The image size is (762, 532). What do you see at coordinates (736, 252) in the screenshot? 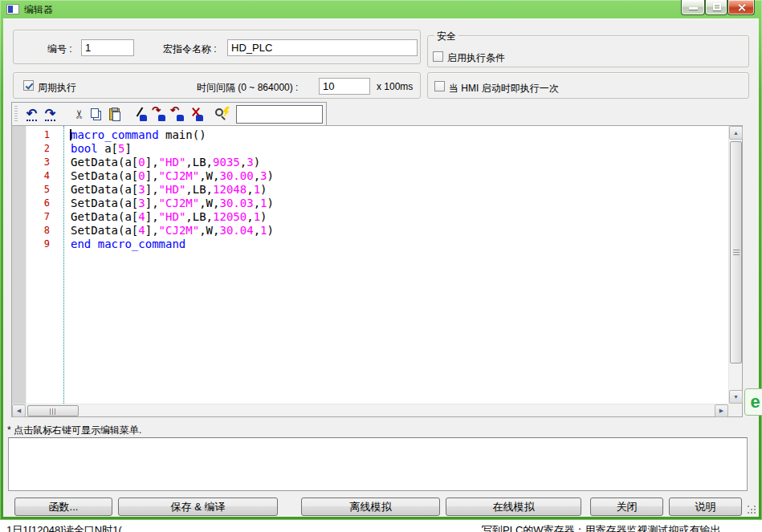
I see `vertical-scroll-thumb` at bounding box center [736, 252].